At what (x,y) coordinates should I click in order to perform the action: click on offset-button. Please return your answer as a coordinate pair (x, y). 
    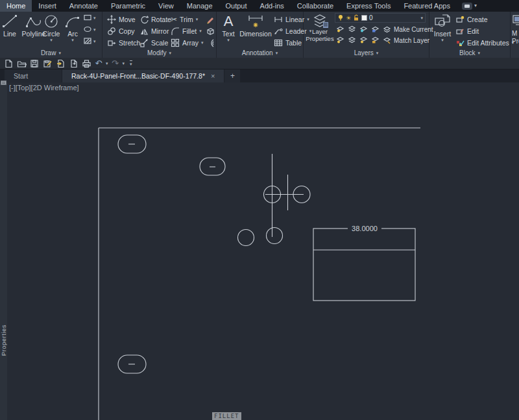
    Looking at the image, I should click on (210, 43).